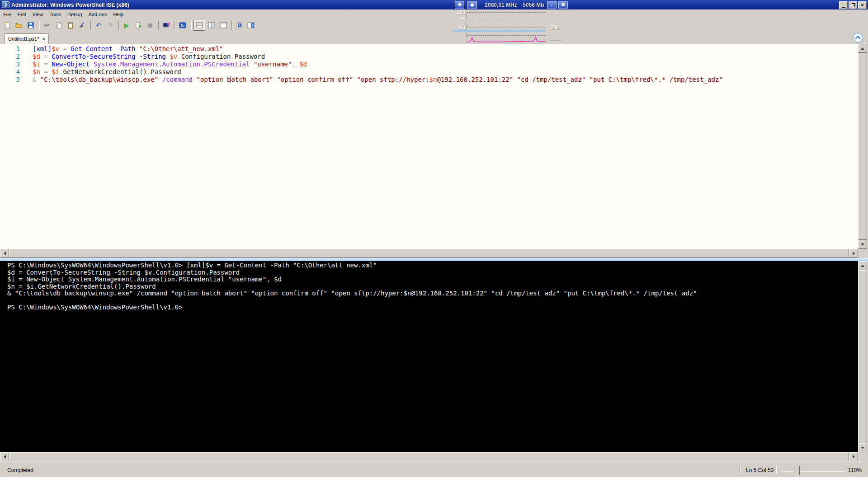  Describe the element at coordinates (863, 48) in the screenshot. I see `editor-scroll-up-button` at that location.